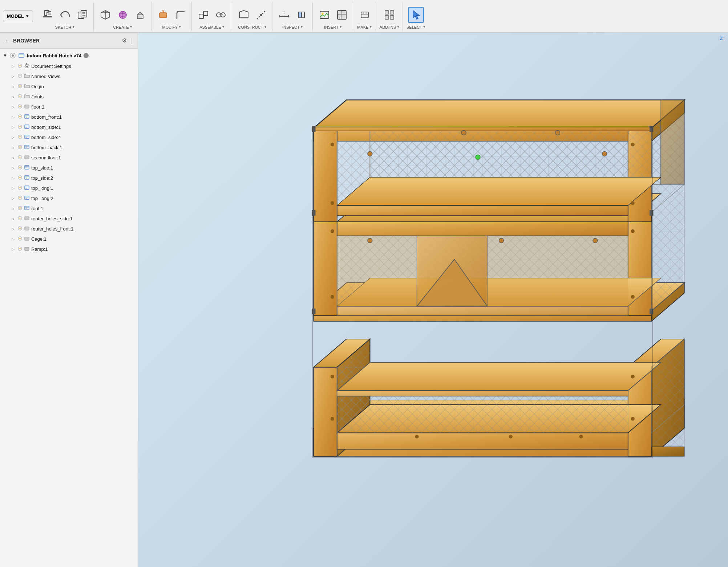 The width and height of the screenshot is (728, 567). Describe the element at coordinates (324, 15) in the screenshot. I see `insert-image-btn` at that location.